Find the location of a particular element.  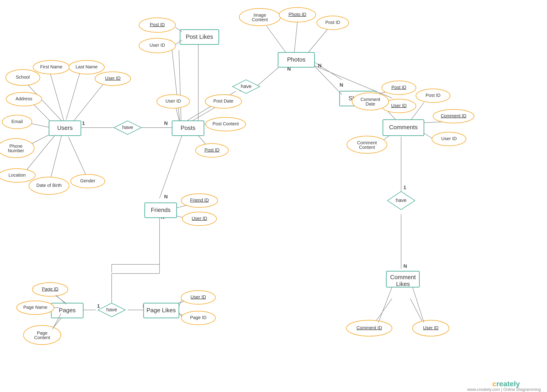

rel-have2-label: have is located at coordinates (246, 86).